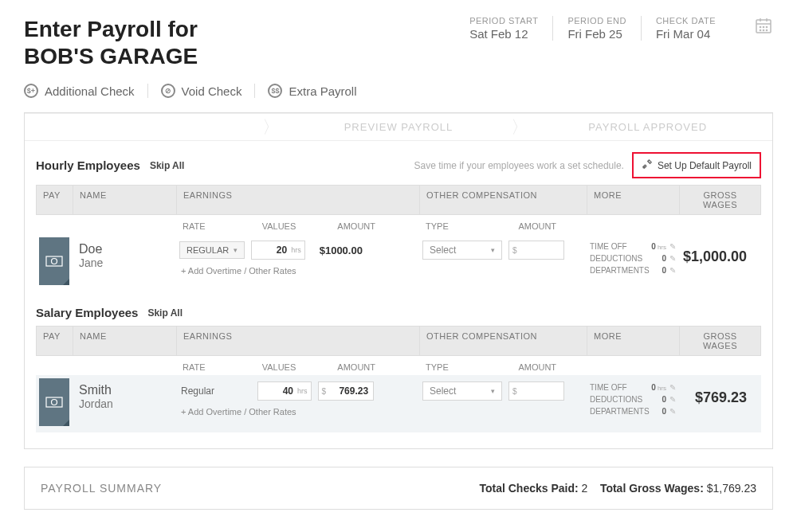 This screenshot has height=532, width=797. I want to click on rate-select-label: REGULAR, so click(207, 250).